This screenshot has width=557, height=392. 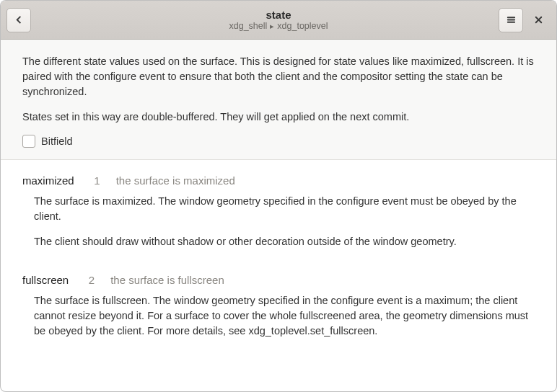 What do you see at coordinates (284, 316) in the screenshot?
I see `entry-description: The surface is fullscreen. The window ge…` at bounding box center [284, 316].